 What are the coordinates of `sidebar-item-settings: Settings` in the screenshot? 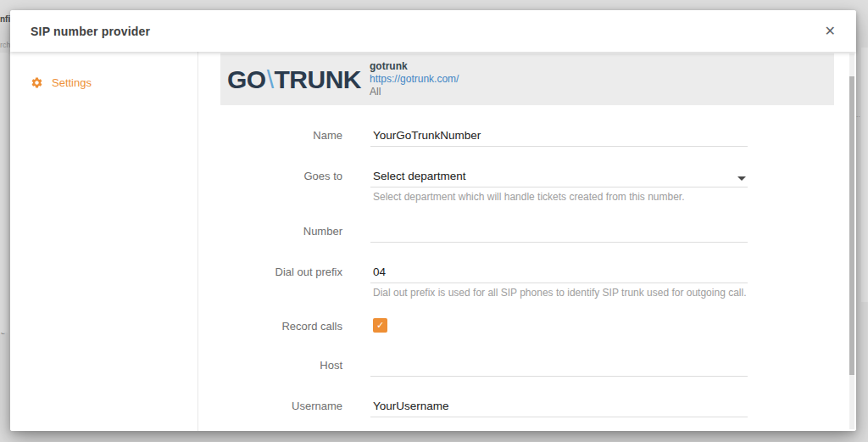 It's located at (103, 83).